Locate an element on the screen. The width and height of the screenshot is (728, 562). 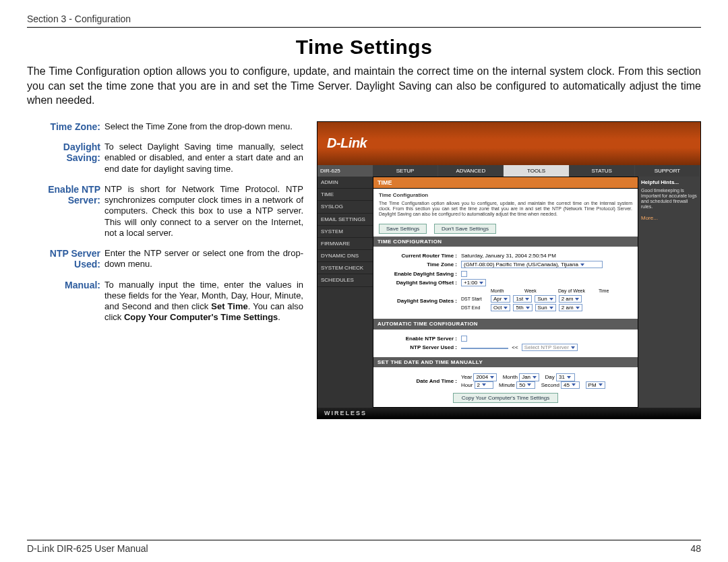
dst-start-month: Apr is located at coordinates (500, 299).